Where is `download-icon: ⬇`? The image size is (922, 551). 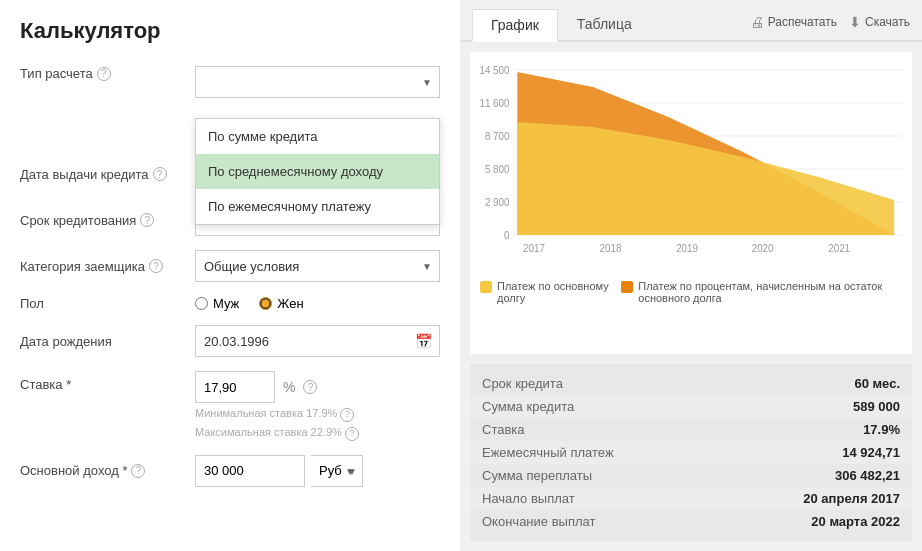
download-icon: ⬇ is located at coordinates (855, 22).